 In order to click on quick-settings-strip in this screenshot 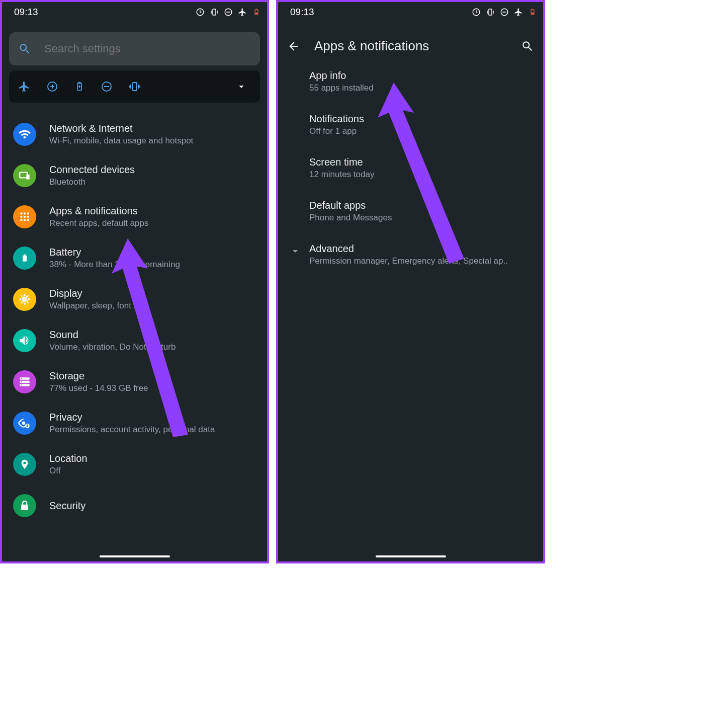, I will do `click(135, 87)`.